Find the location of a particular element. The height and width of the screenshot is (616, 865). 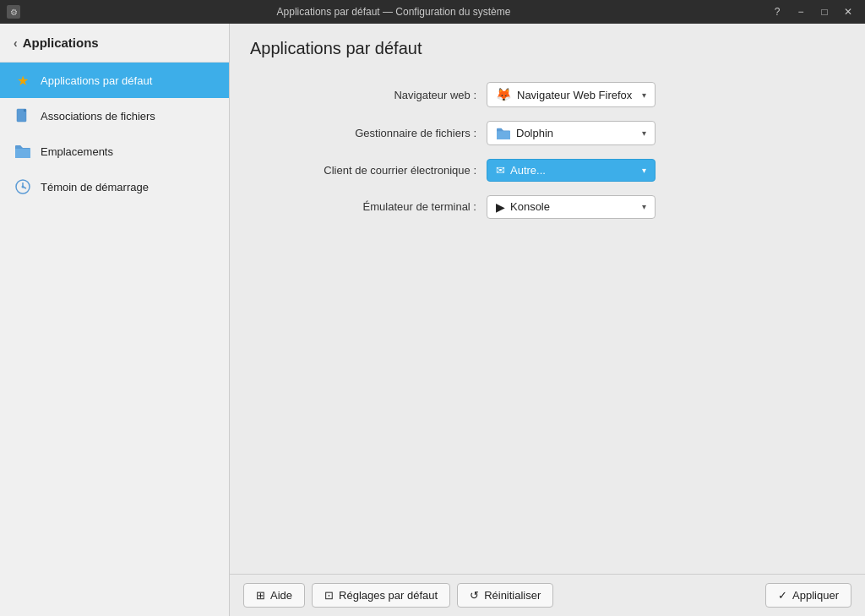

apply-label: Appliquer is located at coordinates (816, 595).